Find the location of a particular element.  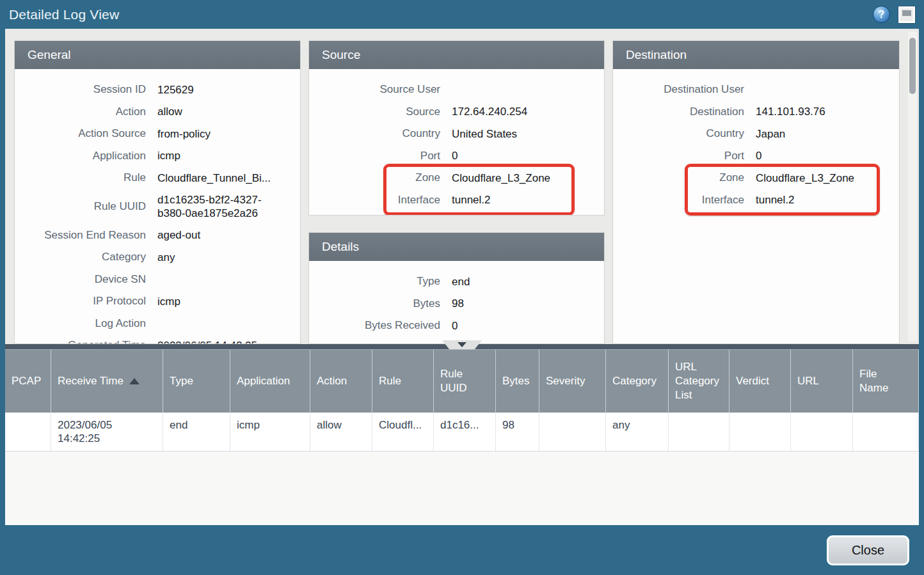

scrollbar-thumb is located at coordinates (912, 66).